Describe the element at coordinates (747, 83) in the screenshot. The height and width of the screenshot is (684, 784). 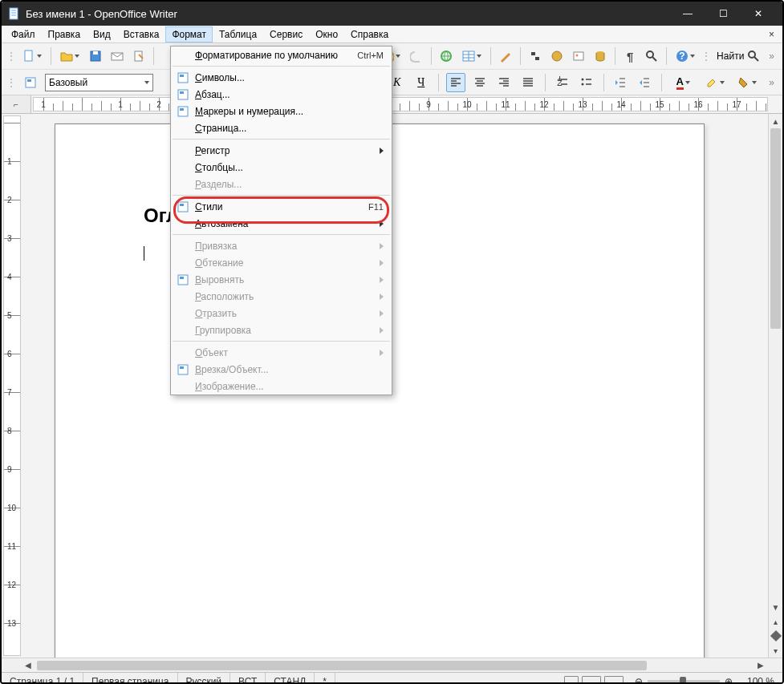
I see `bg-color-button` at that location.